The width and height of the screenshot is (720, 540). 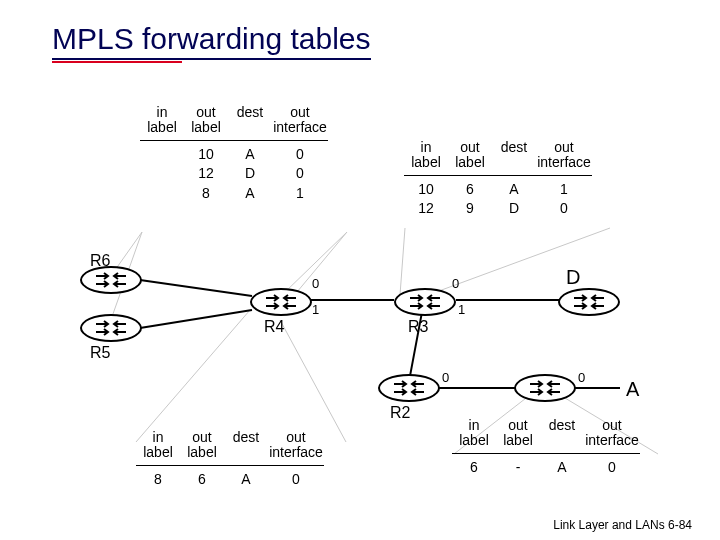 What do you see at coordinates (111, 280) in the screenshot?
I see `router-r6` at bounding box center [111, 280].